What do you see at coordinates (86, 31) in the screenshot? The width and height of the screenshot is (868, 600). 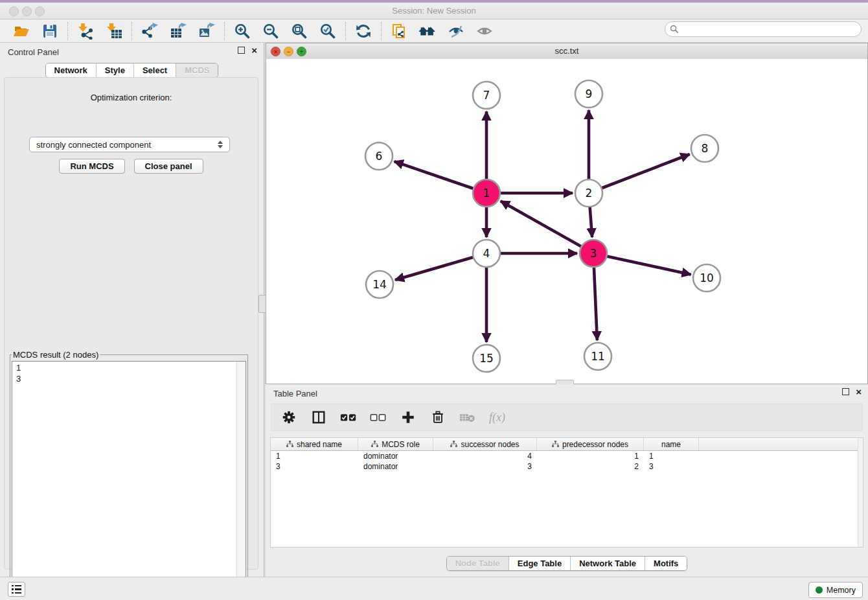 I see `import-network-icon` at bounding box center [86, 31].